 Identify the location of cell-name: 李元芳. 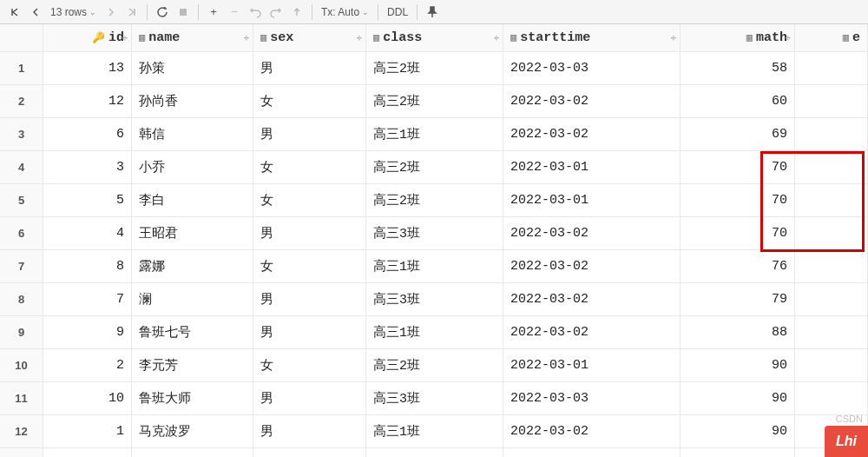
(193, 366).